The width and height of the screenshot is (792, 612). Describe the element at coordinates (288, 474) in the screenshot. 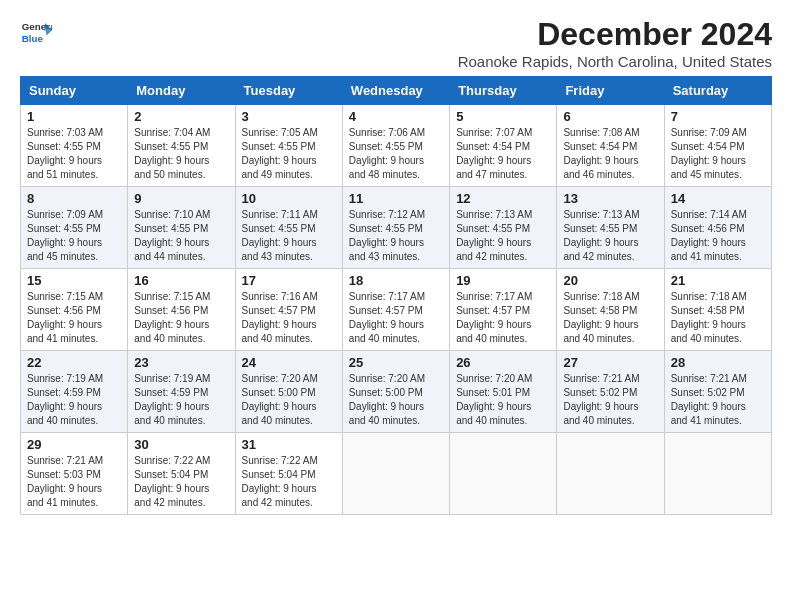

I see `calendar-cell: 31Sunrise: 7:22 AMSunset: 5:04 PMDayligh…` at that location.